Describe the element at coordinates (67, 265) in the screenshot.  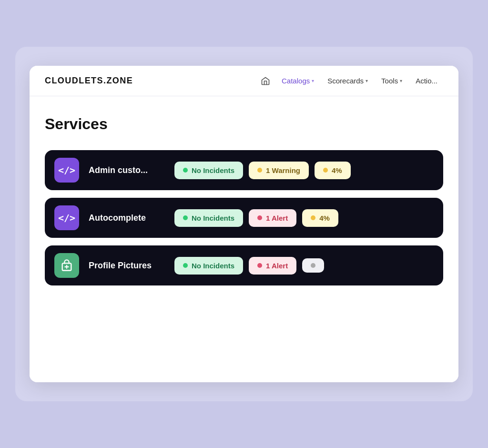
I see `service-icon-bucket` at that location.